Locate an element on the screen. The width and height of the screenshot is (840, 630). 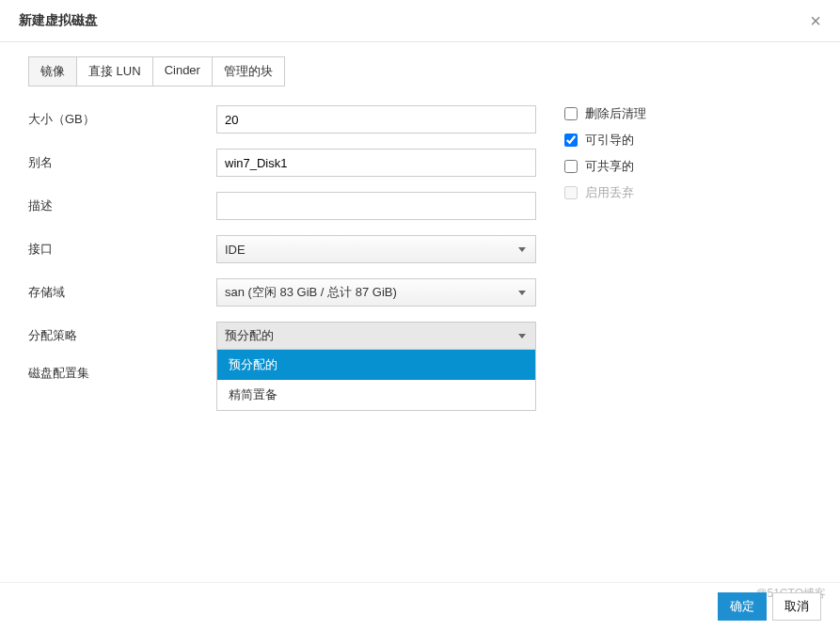
select-interface: IDE is located at coordinates (376, 249).